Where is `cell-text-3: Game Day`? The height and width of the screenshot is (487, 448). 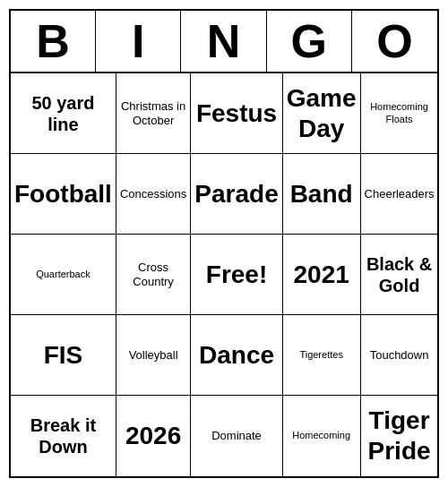 cell-text-3: Game Day is located at coordinates (322, 113).